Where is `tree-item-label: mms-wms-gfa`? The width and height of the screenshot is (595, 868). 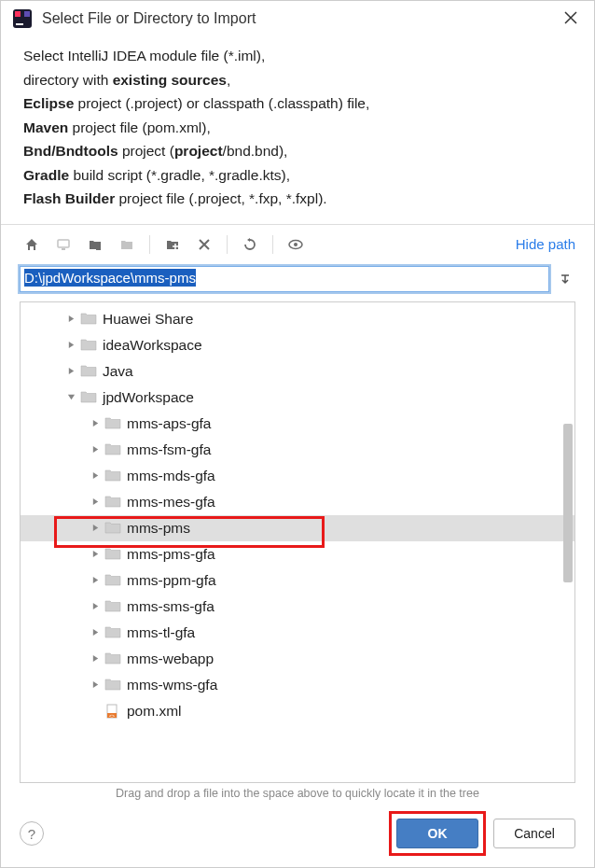 tree-item-label: mms-wms-gfa is located at coordinates (172, 685).